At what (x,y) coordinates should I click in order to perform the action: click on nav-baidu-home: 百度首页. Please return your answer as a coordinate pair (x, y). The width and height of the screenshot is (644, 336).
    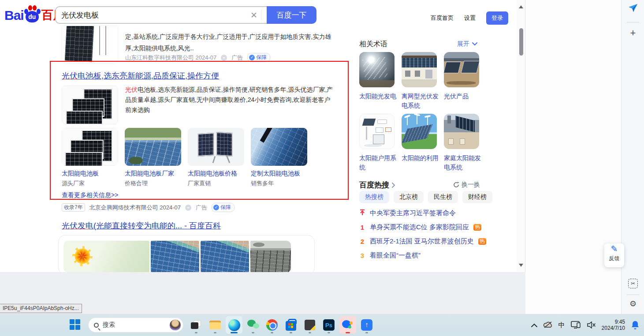
    Looking at the image, I should click on (442, 18).